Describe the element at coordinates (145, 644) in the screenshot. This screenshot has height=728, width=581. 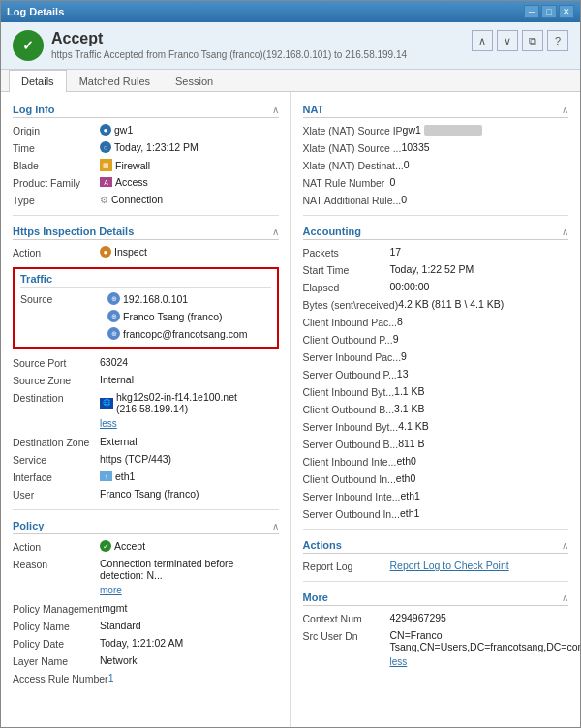
I see `field-policy-date: Policy Date Today, 1:21:02 AM` at that location.